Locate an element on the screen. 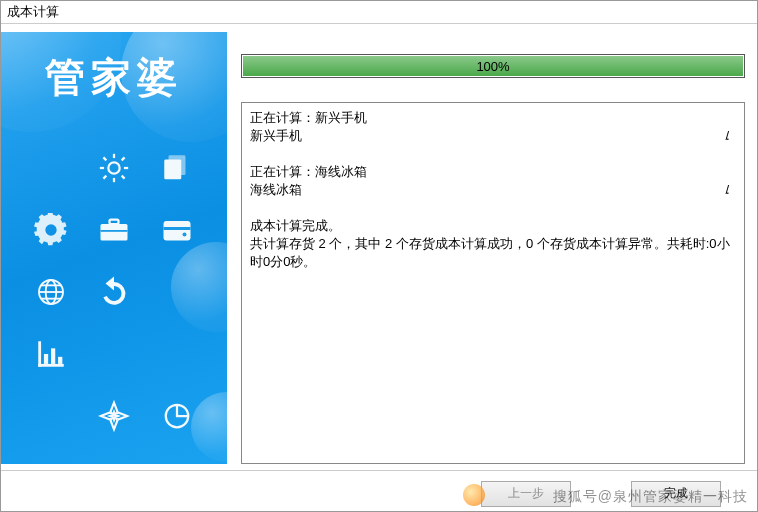 This screenshot has height=512, width=758. log-text: 共计算存货 2 个，其中 2 个存货成本计算成功，0 个存货成本计算异常。共耗时… is located at coordinates (493, 253).